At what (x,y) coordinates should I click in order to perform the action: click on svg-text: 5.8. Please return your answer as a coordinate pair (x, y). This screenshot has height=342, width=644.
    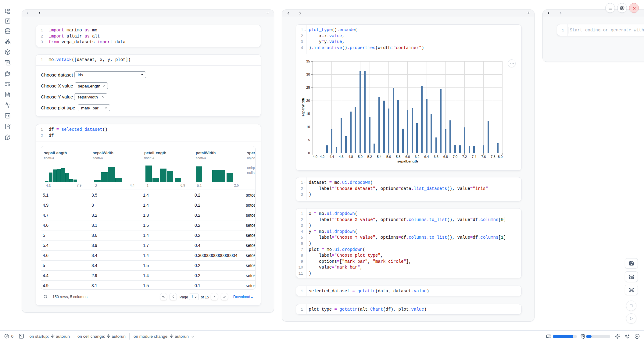
    Looking at the image, I should click on (398, 157).